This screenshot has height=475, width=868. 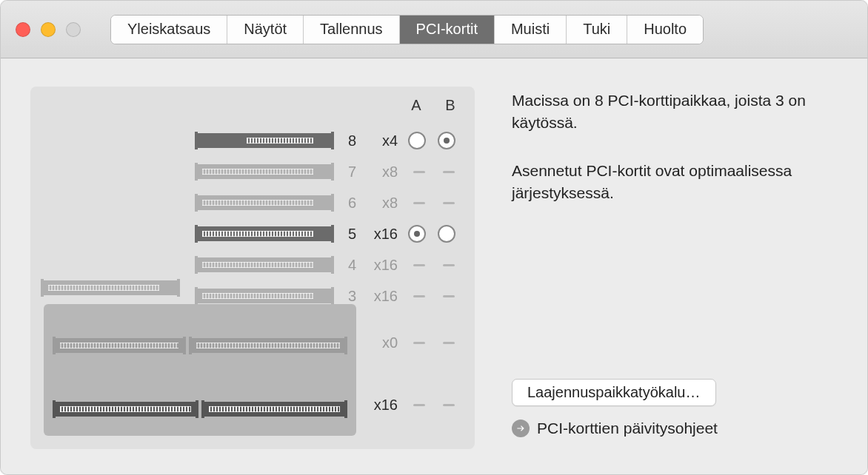 I want to click on slot-1-pool-a-dash, so click(x=419, y=405).